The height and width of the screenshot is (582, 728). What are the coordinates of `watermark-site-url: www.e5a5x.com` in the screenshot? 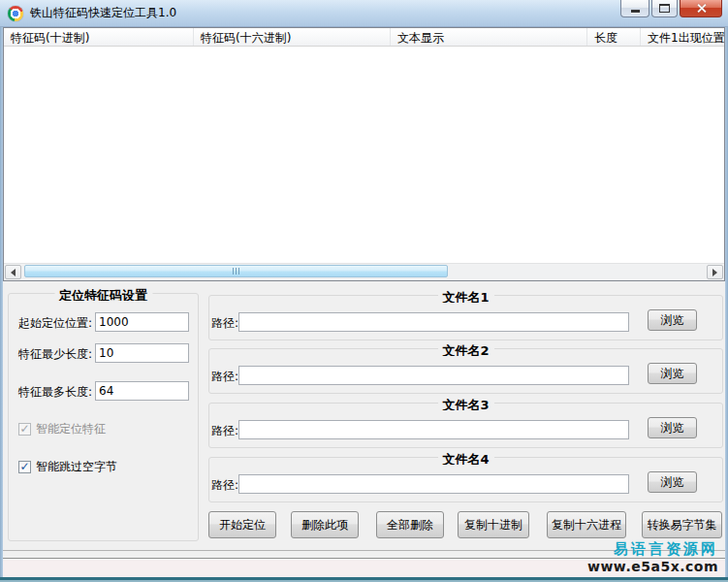 It's located at (653, 566).